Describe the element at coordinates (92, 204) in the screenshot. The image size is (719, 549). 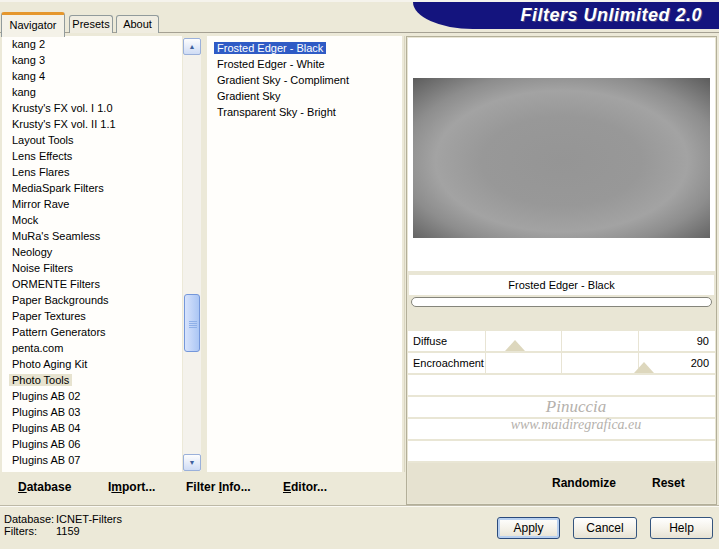
I see `category-list-item: Mirror Rave` at that location.